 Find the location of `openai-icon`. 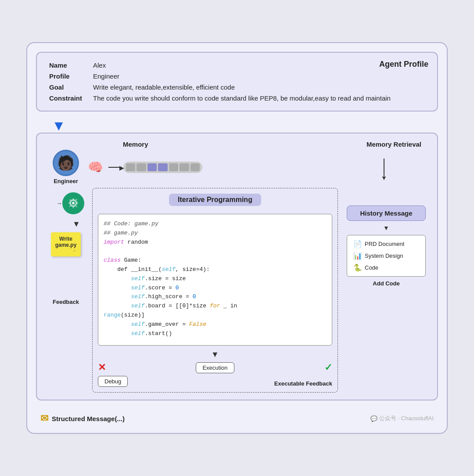

openai-icon is located at coordinates (73, 203).